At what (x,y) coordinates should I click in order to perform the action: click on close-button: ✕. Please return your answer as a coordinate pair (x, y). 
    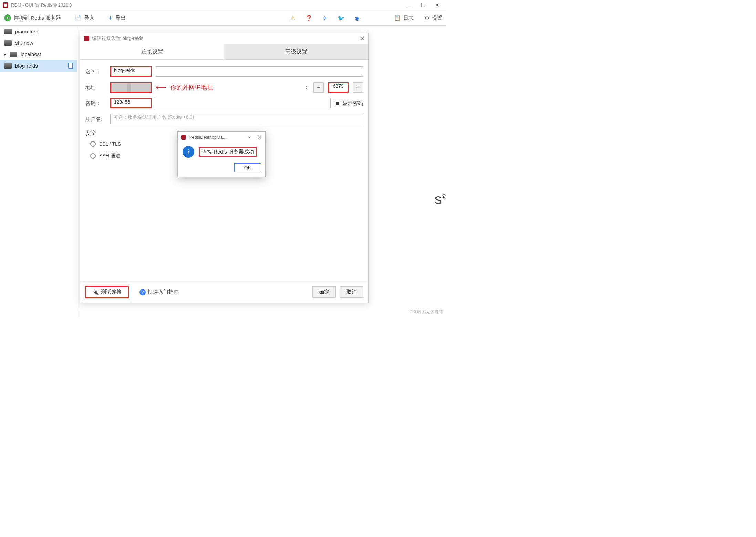
    Looking at the image, I should click on (437, 5).